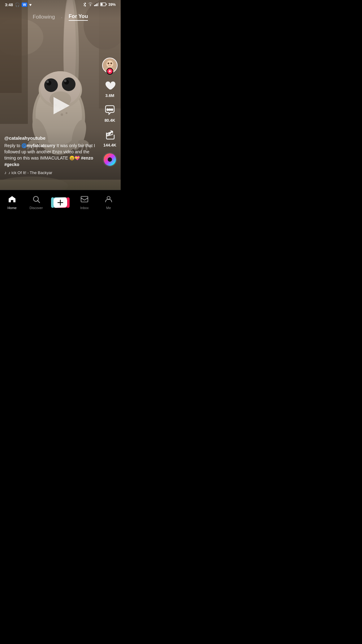 This screenshot has height=644, width=362. What do you see at coordinates (38, 146) in the screenshot?
I see `mention-tag: 🌀myfatcatcurry` at bounding box center [38, 146].